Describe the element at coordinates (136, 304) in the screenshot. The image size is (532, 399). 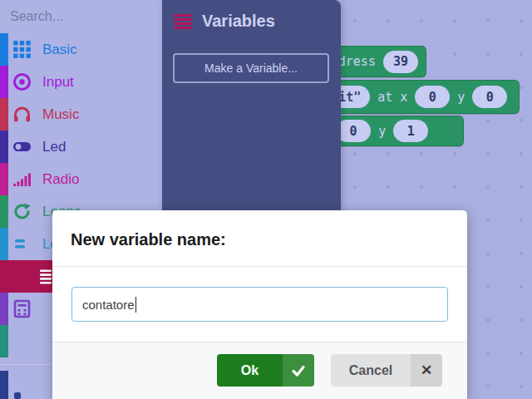
I see `text-caret` at that location.